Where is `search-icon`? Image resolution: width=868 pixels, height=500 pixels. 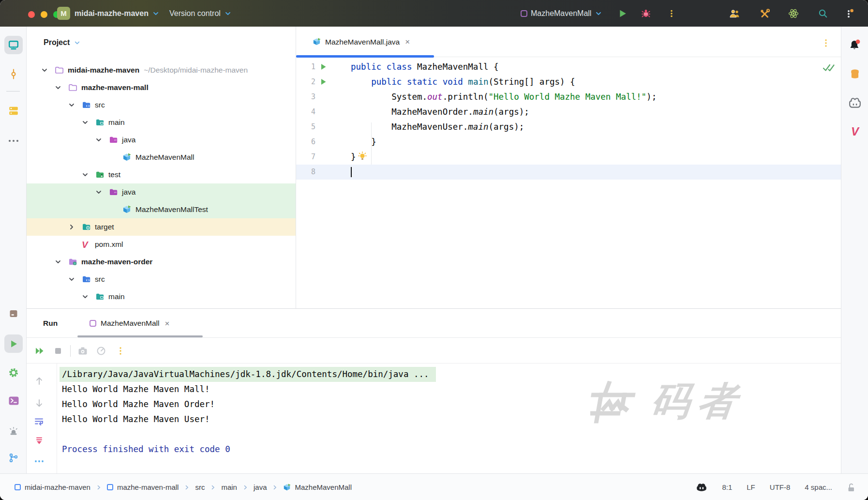
search-icon is located at coordinates (823, 14).